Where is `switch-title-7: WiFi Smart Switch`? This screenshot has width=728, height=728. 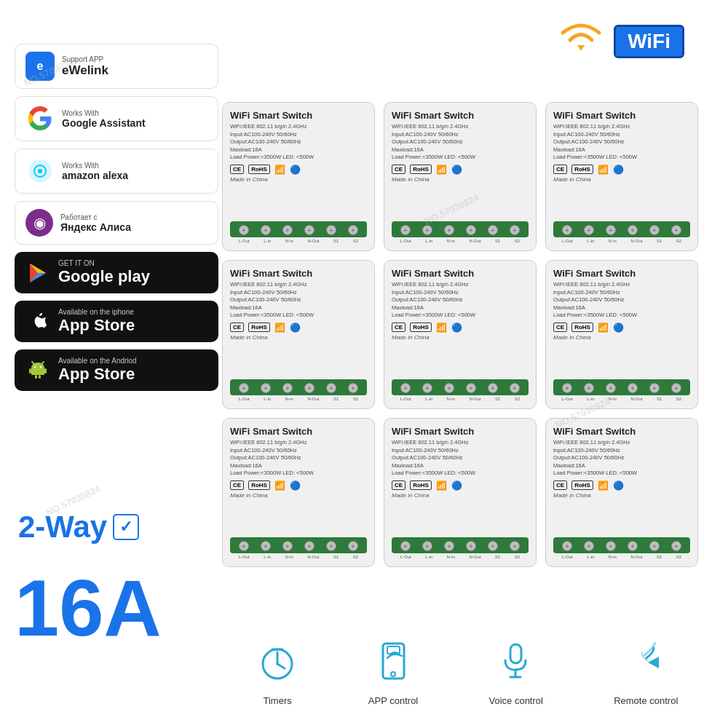 switch-title-7: WiFi Smart Switch is located at coordinates (460, 431).